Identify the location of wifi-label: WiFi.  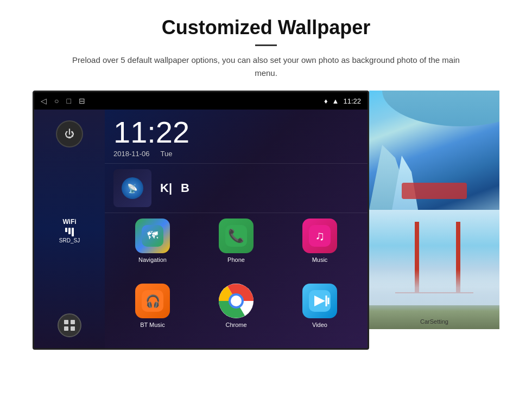
(69, 222).